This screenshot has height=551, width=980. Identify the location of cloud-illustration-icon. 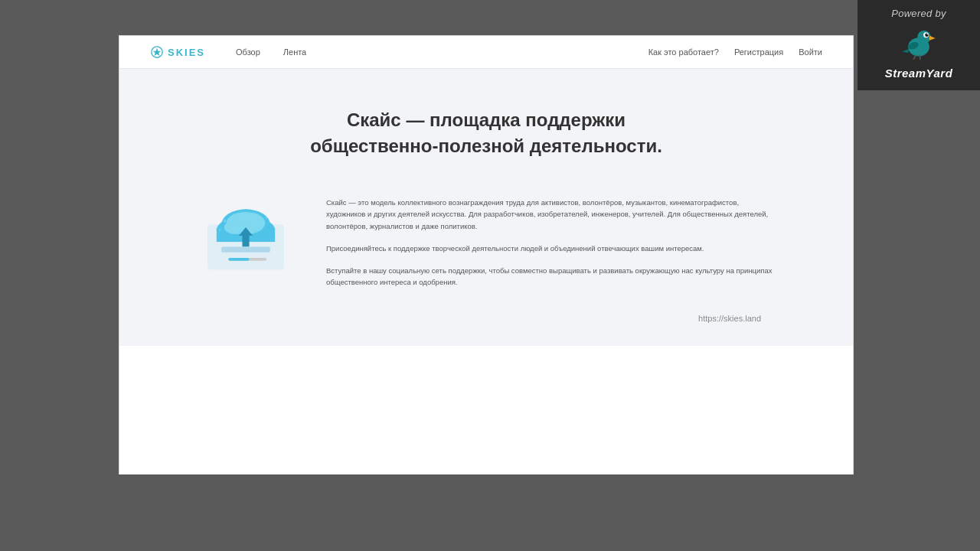
(246, 235).